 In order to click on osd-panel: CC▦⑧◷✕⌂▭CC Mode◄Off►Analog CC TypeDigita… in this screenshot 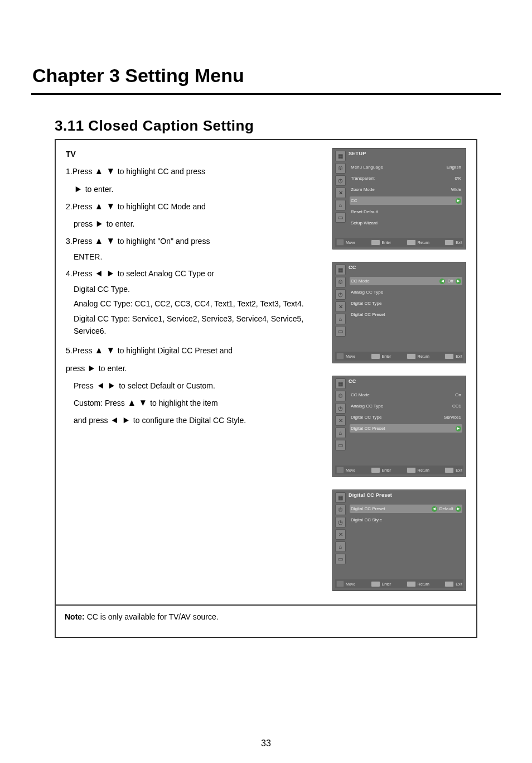, I will do `click(399, 313)`.